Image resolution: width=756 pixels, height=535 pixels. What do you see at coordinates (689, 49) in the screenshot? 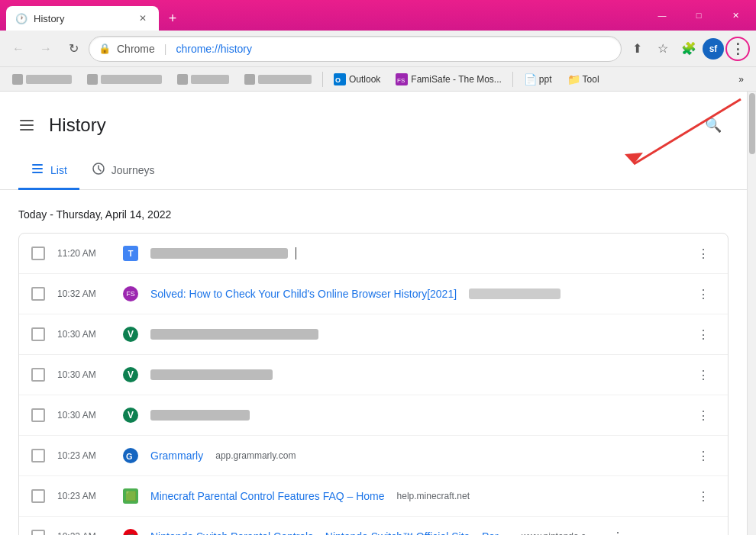
I see `extensions-button: 🧩` at bounding box center [689, 49].